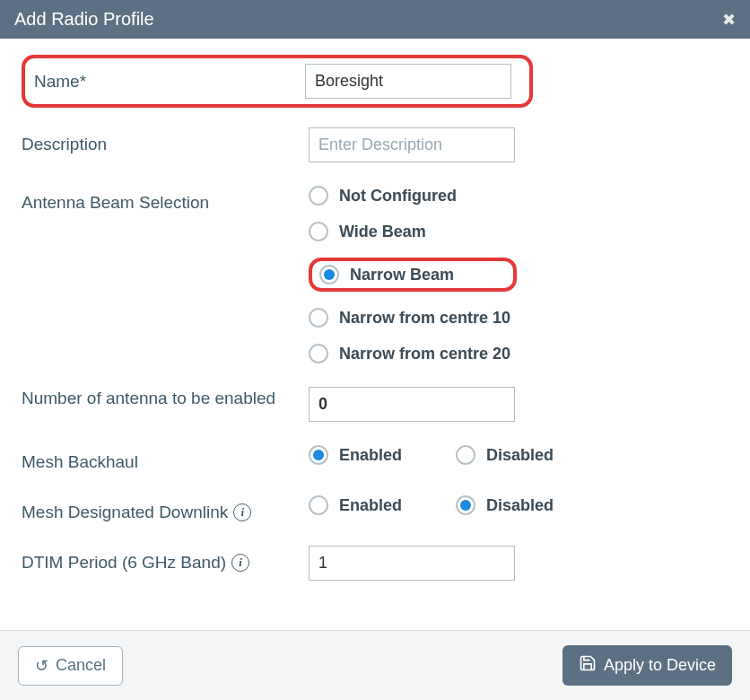  I want to click on dialog-title: Add Radio Profile, so click(84, 20).